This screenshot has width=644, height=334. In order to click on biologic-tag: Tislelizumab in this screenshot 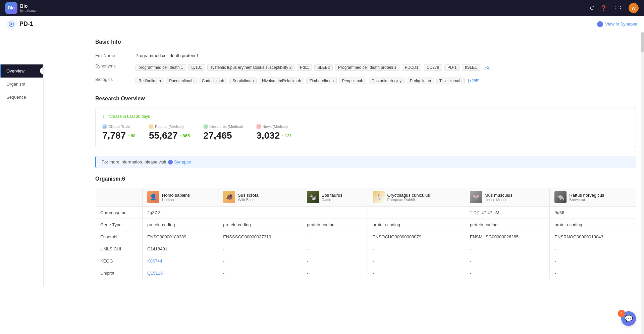, I will do `click(450, 81)`.